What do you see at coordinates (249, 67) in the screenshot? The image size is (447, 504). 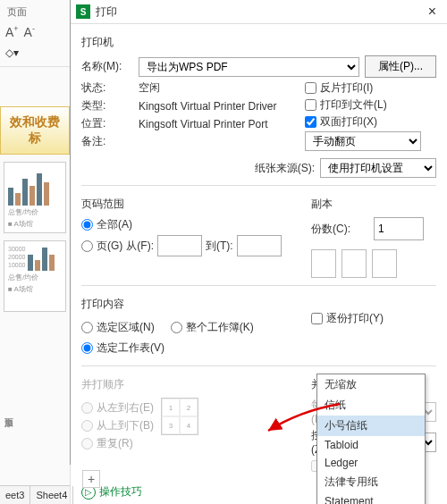 I see `printer-name-select: 导出为WPS PDF` at bounding box center [249, 67].